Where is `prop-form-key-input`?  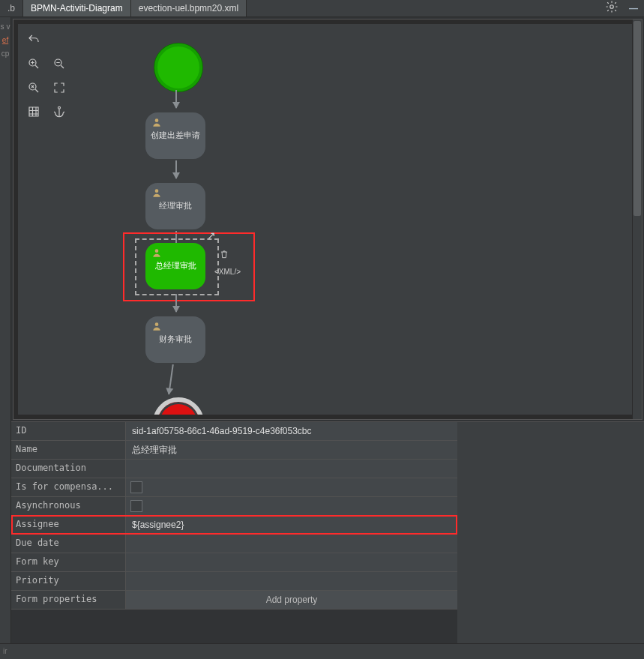
prop-form-key-input is located at coordinates (292, 562).